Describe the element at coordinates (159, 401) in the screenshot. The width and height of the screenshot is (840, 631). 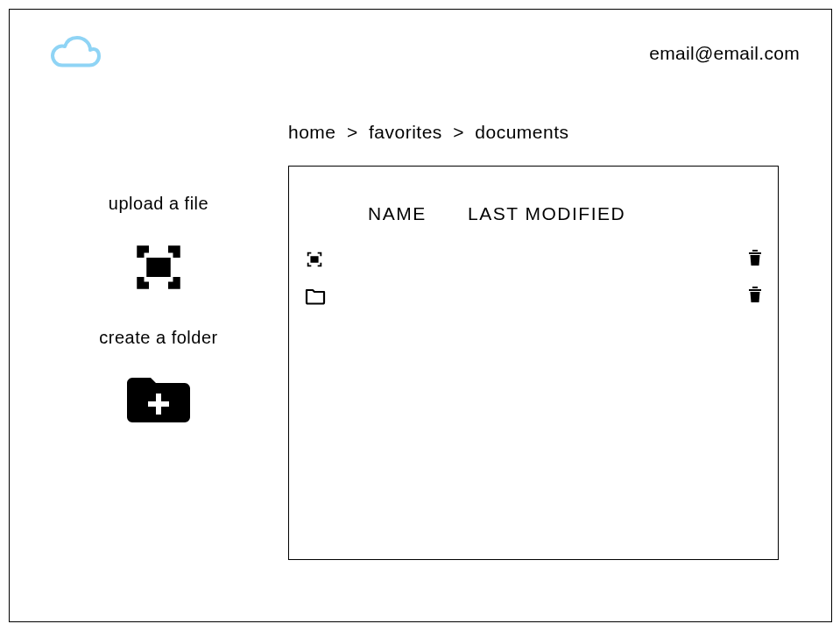
I see `create-folder-button` at that location.